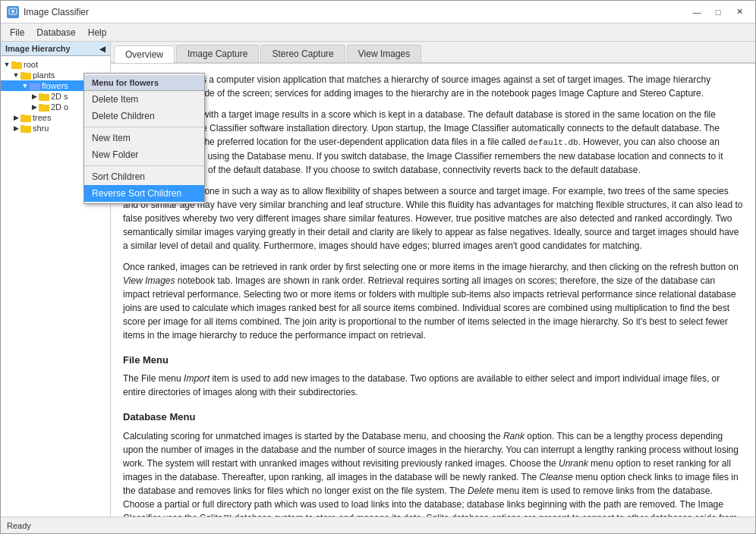 The image size is (756, 534). I want to click on tree-expand-2ds: ▶, so click(34, 96).